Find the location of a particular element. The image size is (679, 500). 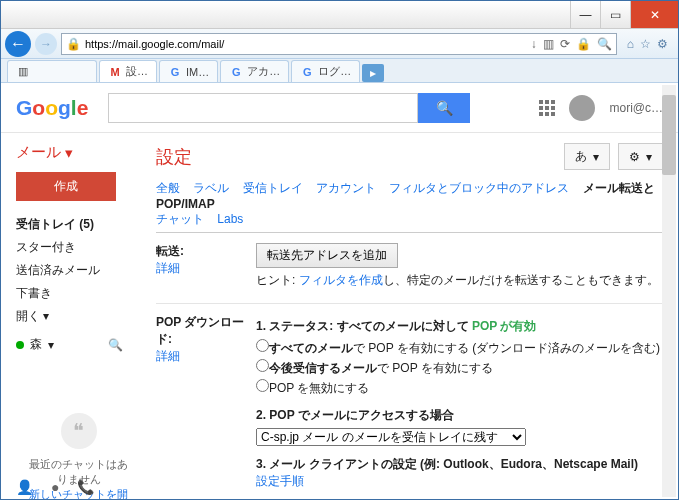

pop-label: POP ダウンロード: is located at coordinates (200, 330).